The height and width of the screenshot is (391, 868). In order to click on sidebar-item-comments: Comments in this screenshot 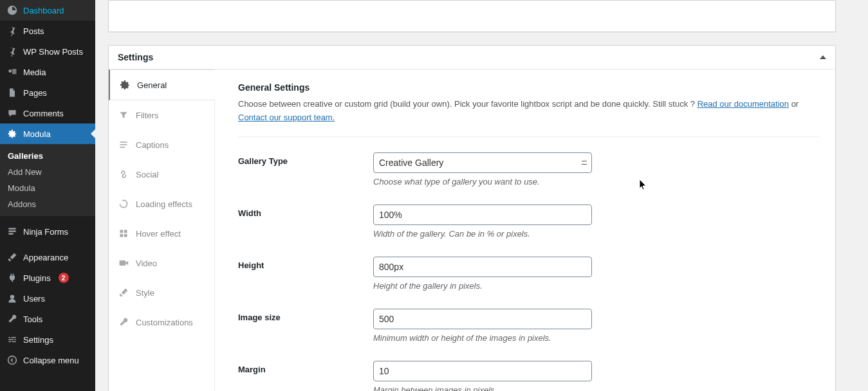, I will do `click(48, 113)`.